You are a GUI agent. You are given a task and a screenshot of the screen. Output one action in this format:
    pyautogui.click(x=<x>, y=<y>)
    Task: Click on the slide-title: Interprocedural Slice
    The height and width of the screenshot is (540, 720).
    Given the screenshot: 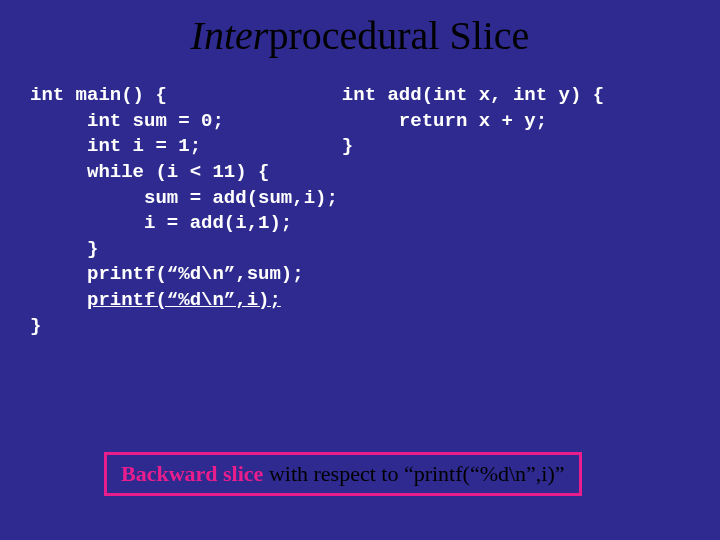 What is the action you would take?
    pyautogui.click(x=360, y=30)
    